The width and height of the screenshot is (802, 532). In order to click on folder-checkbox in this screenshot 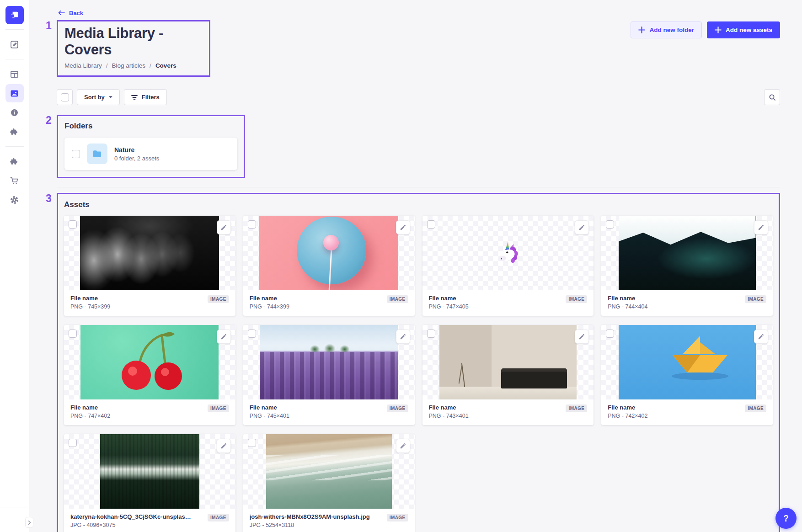, I will do `click(76, 154)`.